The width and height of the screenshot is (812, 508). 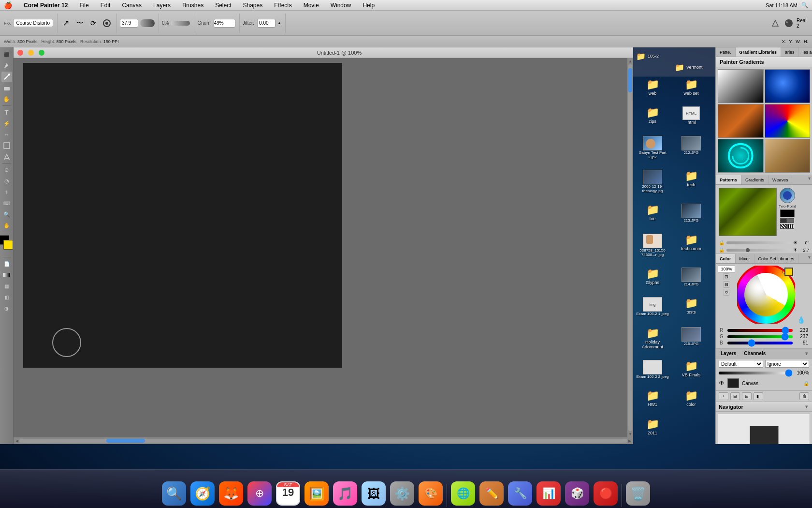 I want to click on vscroll-thumb, so click(x=630, y=80).